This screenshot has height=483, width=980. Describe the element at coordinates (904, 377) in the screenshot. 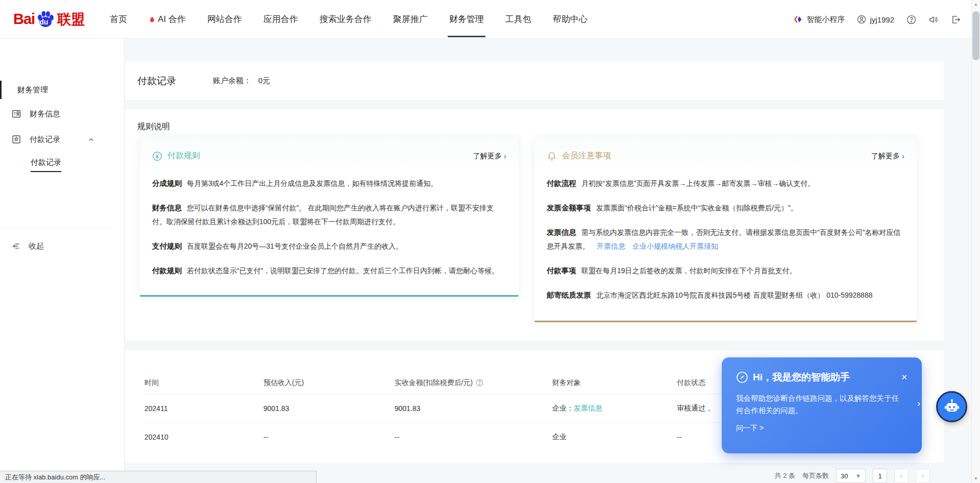

I see `close-button: ✕` at that location.